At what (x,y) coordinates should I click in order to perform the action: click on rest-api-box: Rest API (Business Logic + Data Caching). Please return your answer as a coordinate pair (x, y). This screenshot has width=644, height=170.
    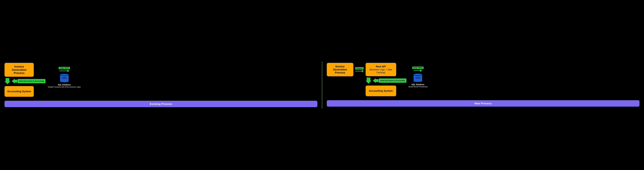
    Looking at the image, I should click on (381, 70).